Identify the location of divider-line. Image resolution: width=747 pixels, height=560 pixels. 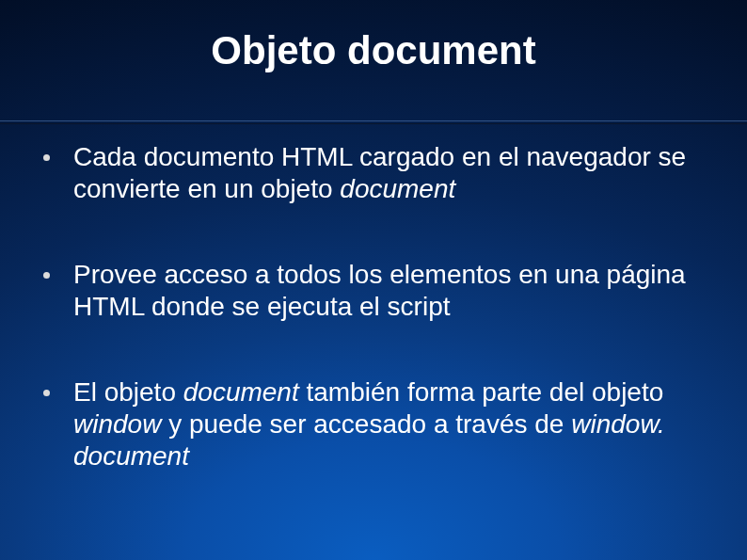
(374, 122).